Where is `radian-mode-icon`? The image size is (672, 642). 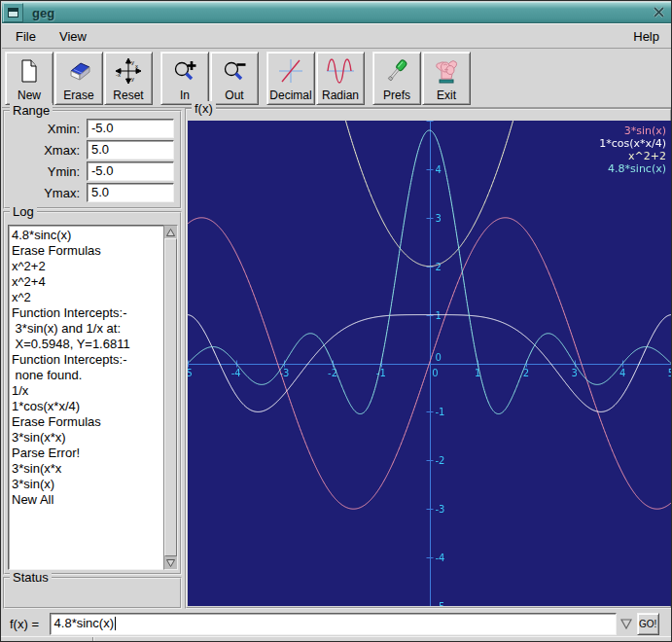
radian-mode-icon is located at coordinates (340, 71).